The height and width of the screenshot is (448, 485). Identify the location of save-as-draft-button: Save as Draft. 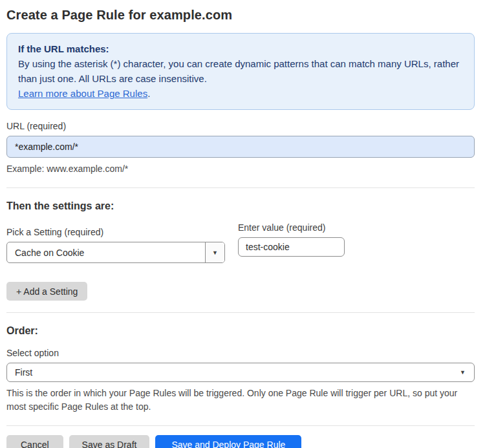
(110, 442).